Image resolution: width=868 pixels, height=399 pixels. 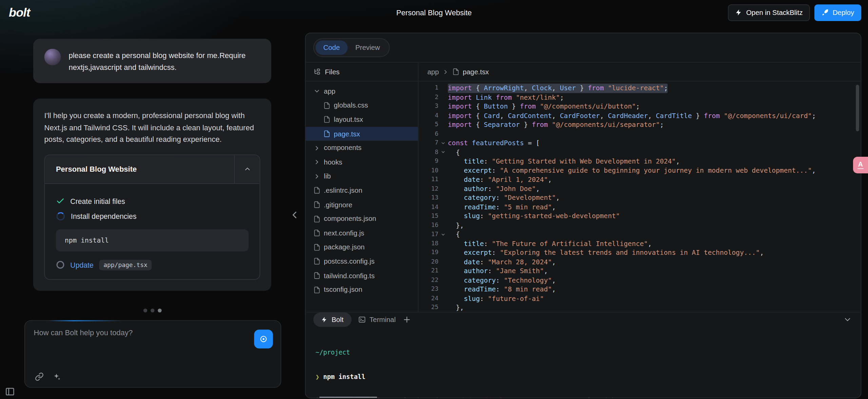 What do you see at coordinates (639, 107) in the screenshot?
I see `code-line: 3import { Button } from "@/components/ui…` at bounding box center [639, 107].